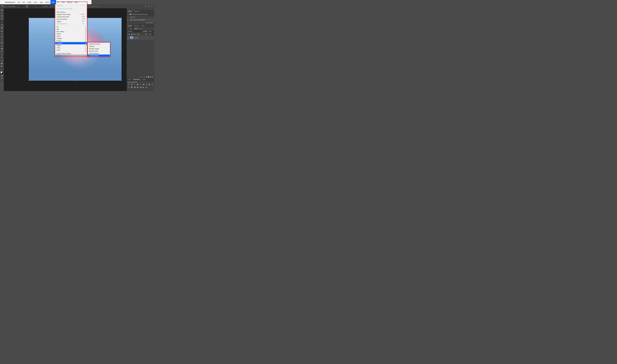 The width and height of the screenshot is (617, 364). Describe the element at coordinates (143, 77) in the screenshot. I see `layer-fx-icon: fx` at that location.